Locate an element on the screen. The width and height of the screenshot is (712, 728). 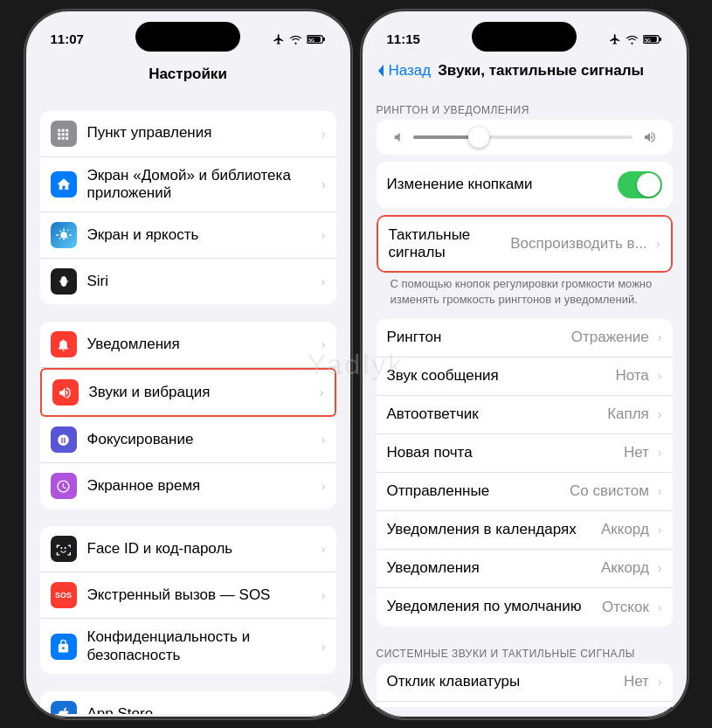
back-label: Назад is located at coordinates (411, 71).